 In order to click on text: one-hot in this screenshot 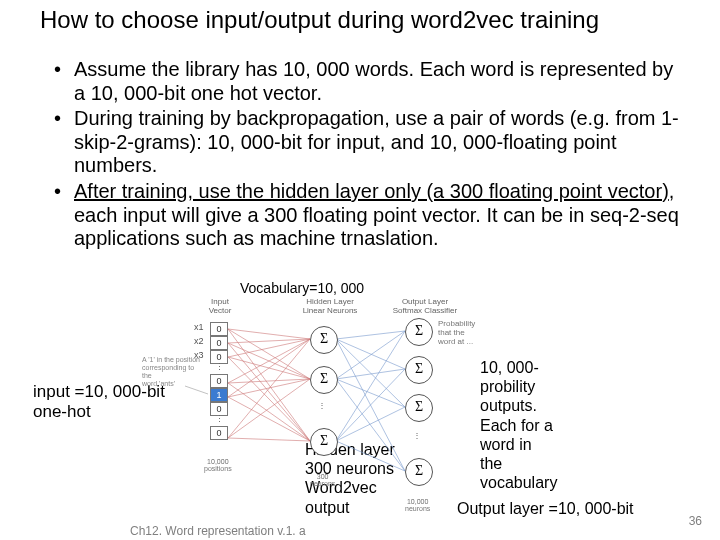, I will do `click(62, 412)`.